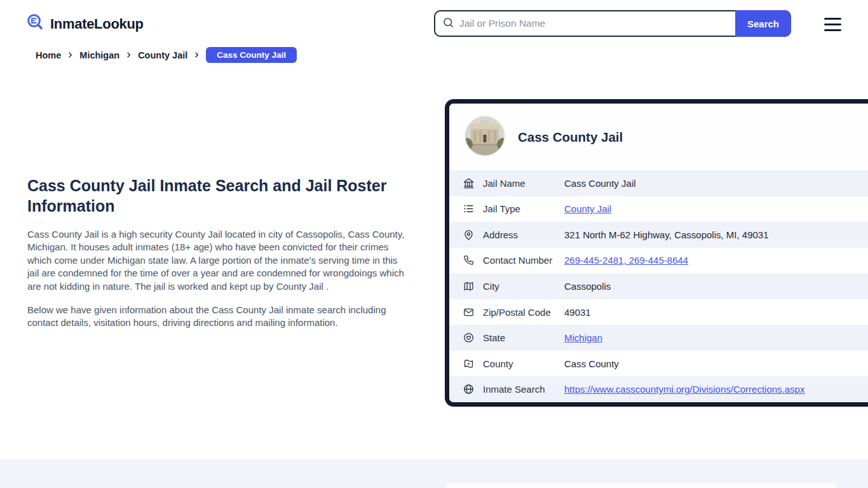  What do you see at coordinates (832, 24) in the screenshot?
I see `menu-icon` at bounding box center [832, 24].